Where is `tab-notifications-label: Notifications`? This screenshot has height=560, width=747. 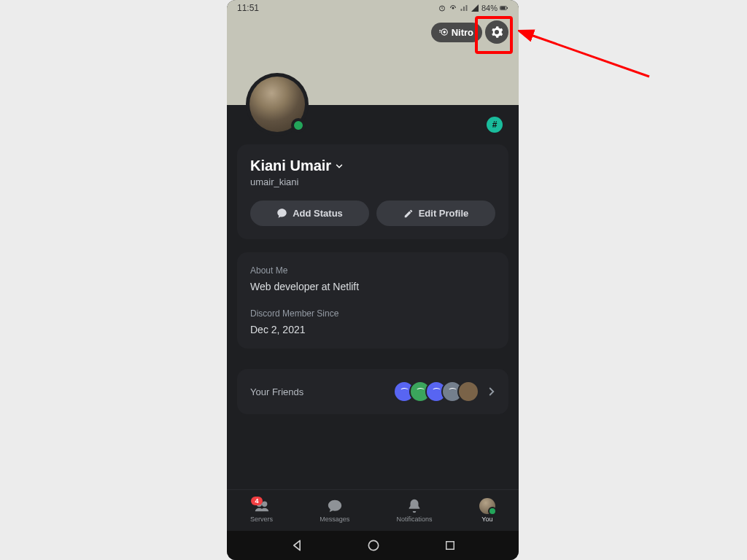
tab-notifications-label: Notifications is located at coordinates (414, 519).